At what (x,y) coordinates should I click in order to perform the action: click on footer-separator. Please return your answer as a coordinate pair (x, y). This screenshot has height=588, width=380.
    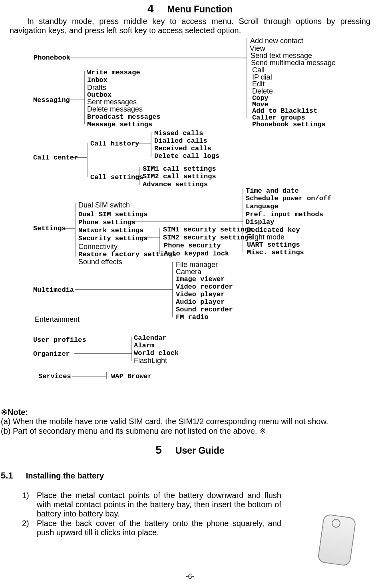
    Looking at the image, I should click on (192, 567).